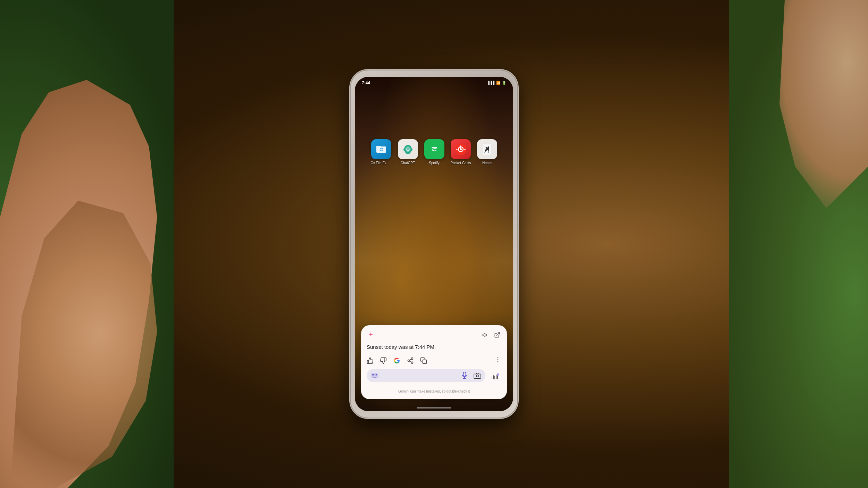  What do you see at coordinates (434, 392) in the screenshot?
I see `gemini-disclaimer: Gemini can make mistakes, so double-chec…` at bounding box center [434, 392].